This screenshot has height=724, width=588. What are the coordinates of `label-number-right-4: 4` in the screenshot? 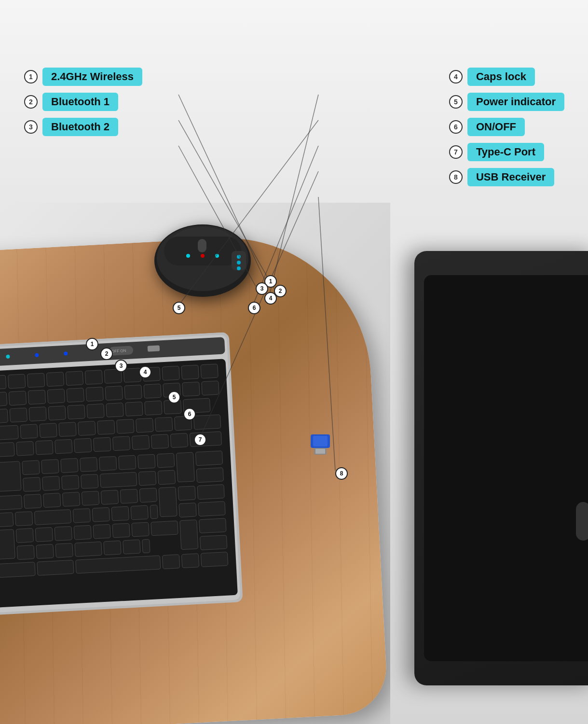 It's located at (456, 77).